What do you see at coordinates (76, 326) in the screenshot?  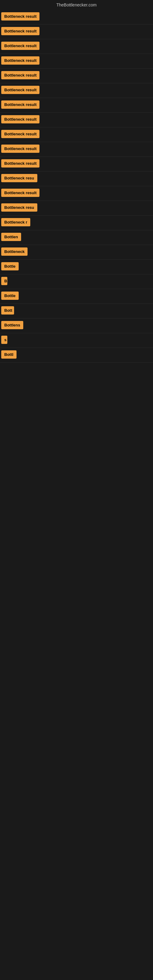 I see `result-row: Bottlens` at bounding box center [76, 326].